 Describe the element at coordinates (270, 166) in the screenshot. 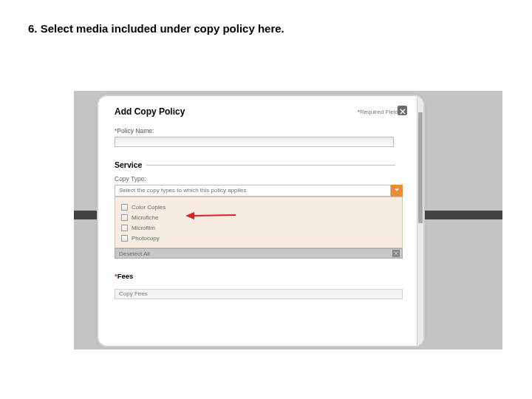

I see `divider` at that location.